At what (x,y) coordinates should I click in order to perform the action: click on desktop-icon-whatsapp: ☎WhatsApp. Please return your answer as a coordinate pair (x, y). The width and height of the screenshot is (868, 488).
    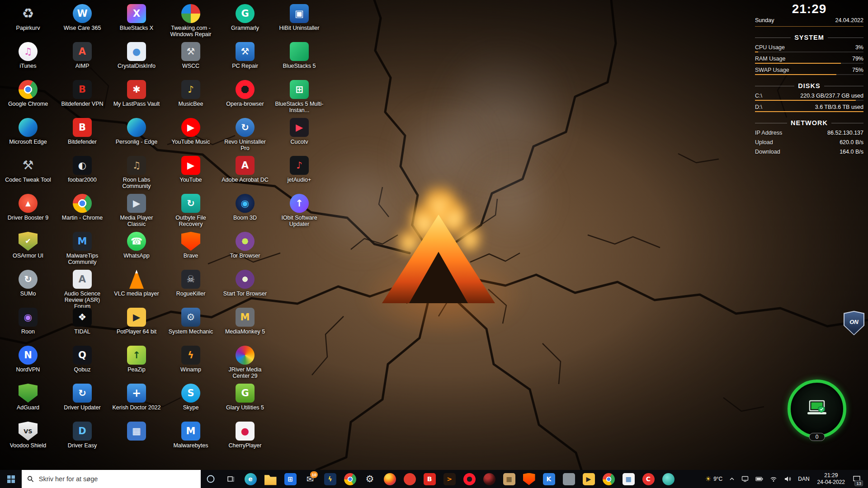
    Looking at the image, I should click on (137, 249).